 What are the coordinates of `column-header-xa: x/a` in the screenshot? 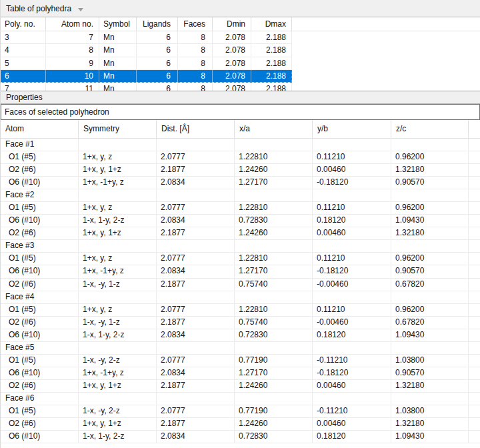 It's located at (273, 129).